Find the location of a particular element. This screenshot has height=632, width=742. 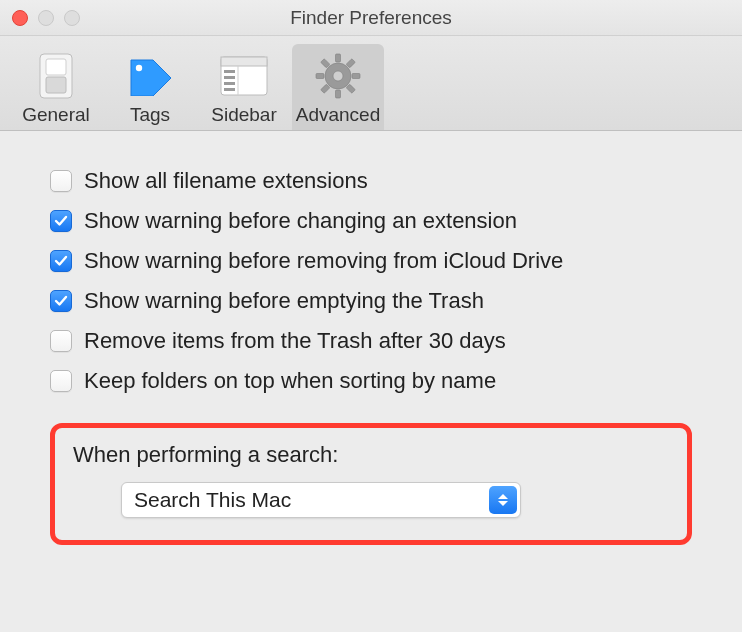

option-label: Remove items from the Trash after 30 day… is located at coordinates (295, 341).